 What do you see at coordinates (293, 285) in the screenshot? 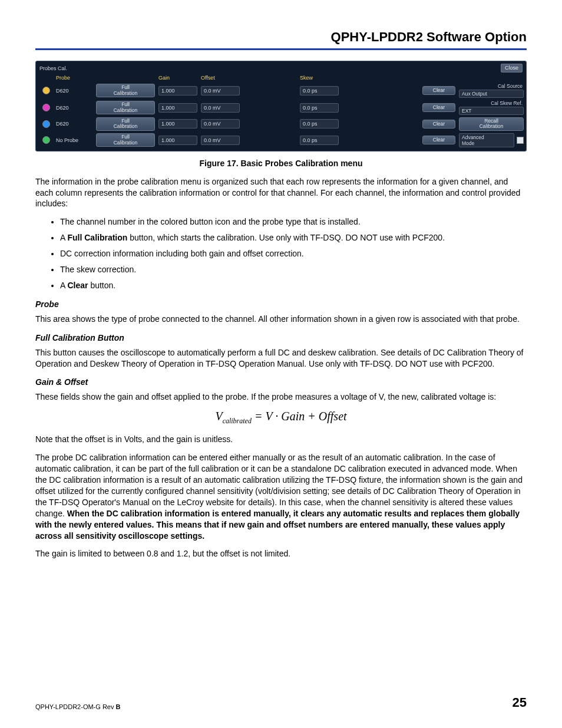
I see `list-item: A Clear button.` at bounding box center [293, 285].